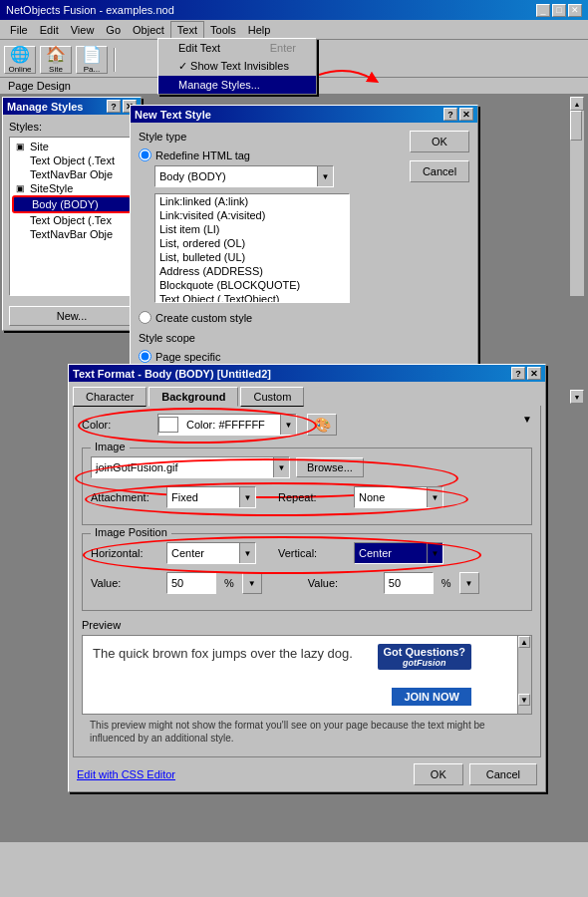 This screenshot has width=588, height=897. I want to click on tag-dropdown: Body (BODY) ▼, so click(244, 176).